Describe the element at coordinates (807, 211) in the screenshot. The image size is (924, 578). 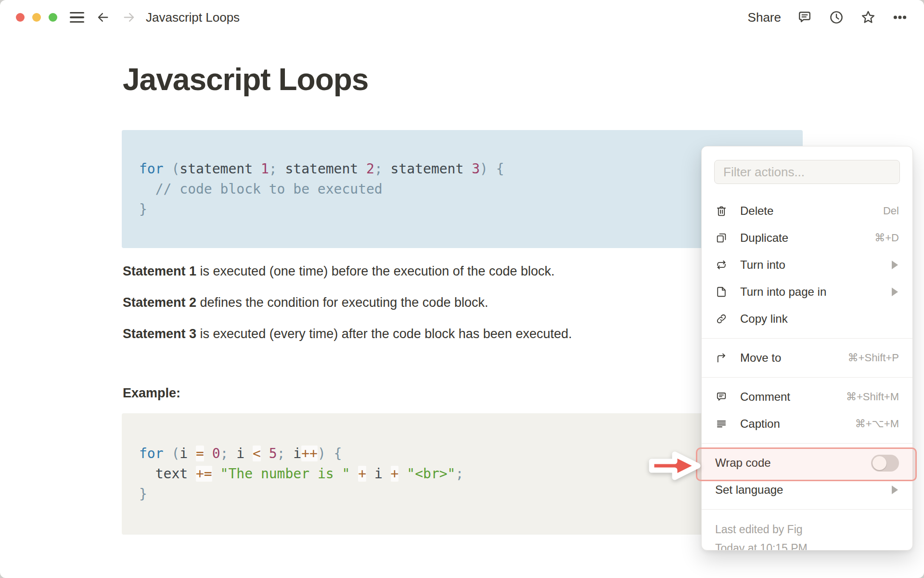
I see `menu-item-delete: DeleteDel` at that location.